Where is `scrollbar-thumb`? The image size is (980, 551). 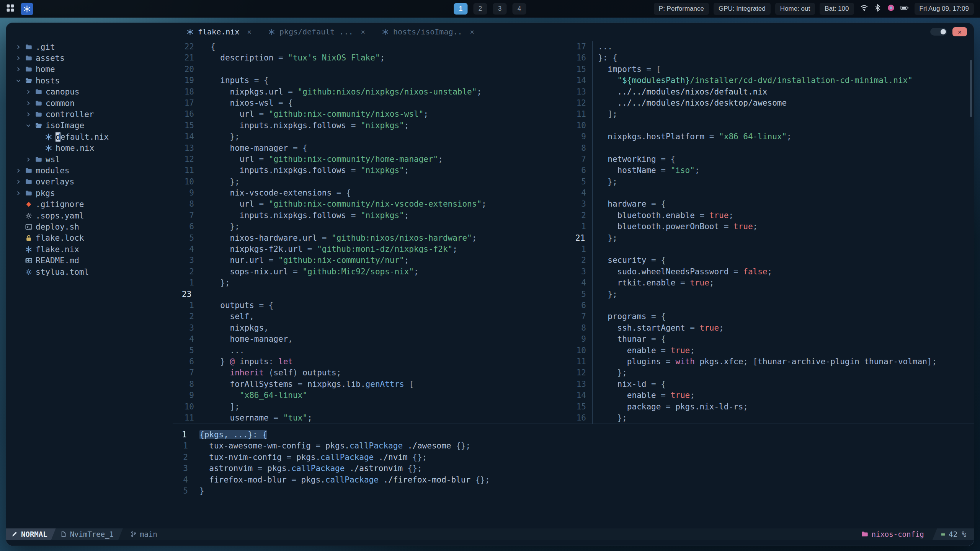
scrollbar-thumb is located at coordinates (971, 88).